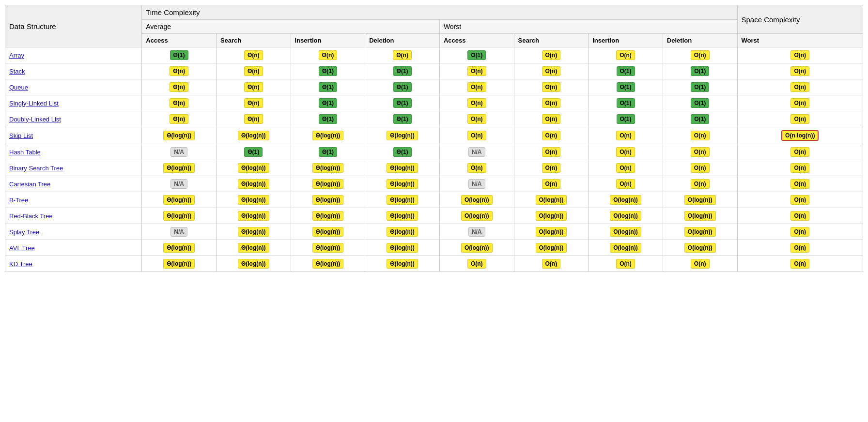  What do you see at coordinates (21, 264) in the screenshot?
I see `ds-link: KD Tree` at bounding box center [21, 264].